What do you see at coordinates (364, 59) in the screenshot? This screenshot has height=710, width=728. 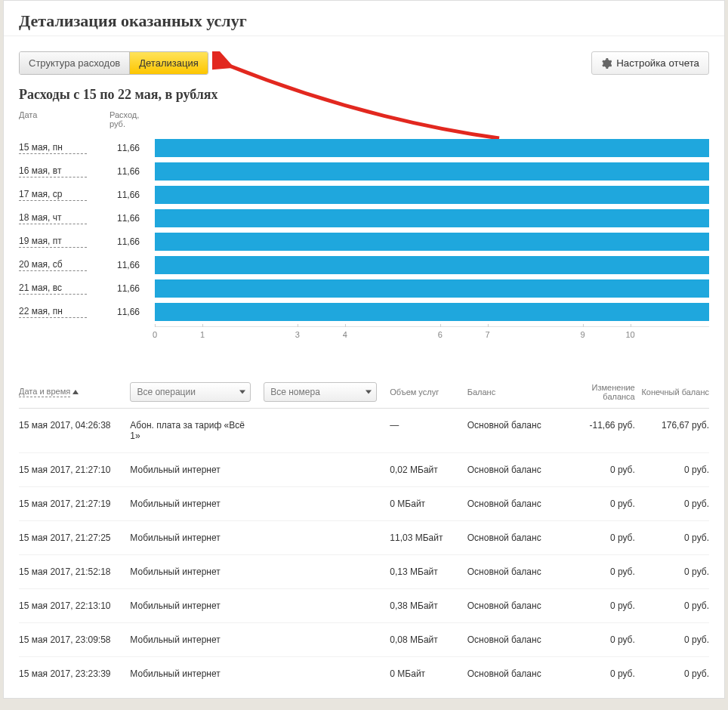 I see `toolbar: Структура расходов Детализация Настройка…` at bounding box center [364, 59].